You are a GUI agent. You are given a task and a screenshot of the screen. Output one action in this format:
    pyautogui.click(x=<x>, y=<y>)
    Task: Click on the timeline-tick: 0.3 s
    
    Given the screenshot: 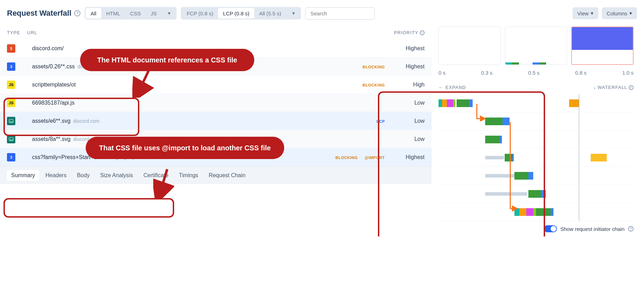 What is the action you would take?
    pyautogui.click(x=487, y=73)
    